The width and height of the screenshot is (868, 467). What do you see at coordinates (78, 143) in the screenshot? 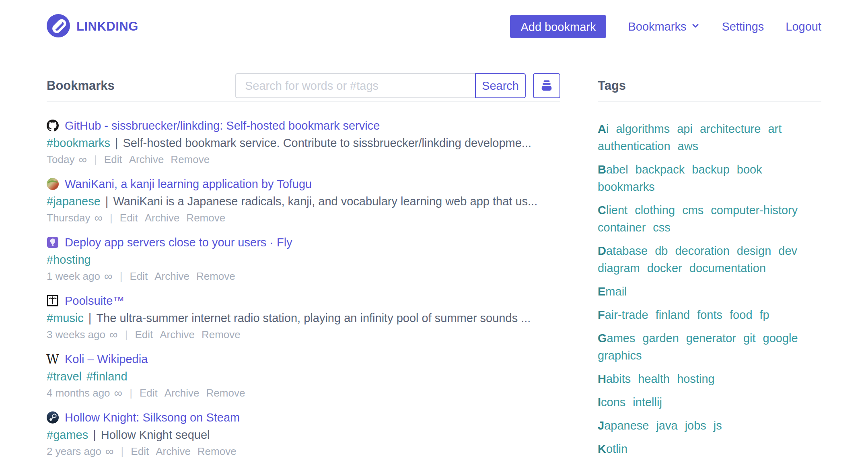
I see `bookmark-tag: #bookmarks` at bounding box center [78, 143].